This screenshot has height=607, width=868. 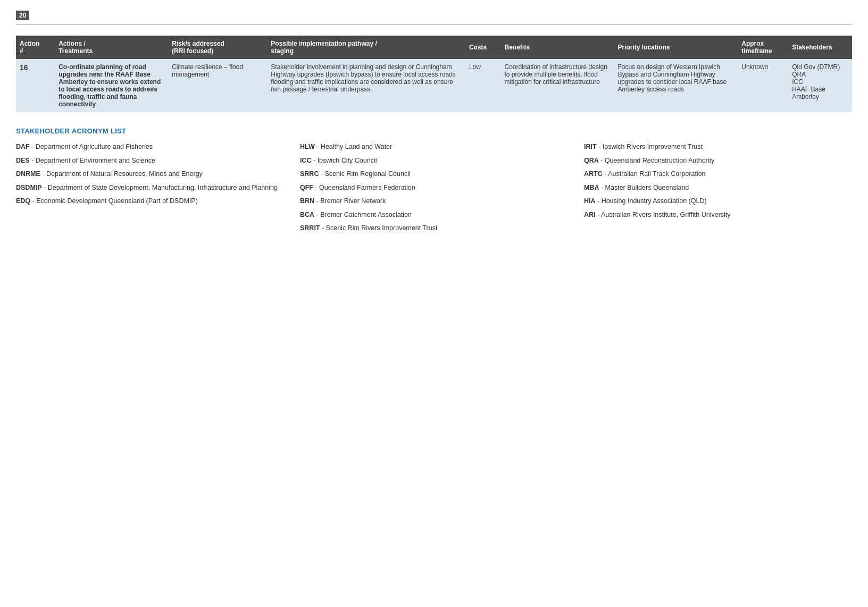 I want to click on acronym-key: SRRIT, so click(x=310, y=228).